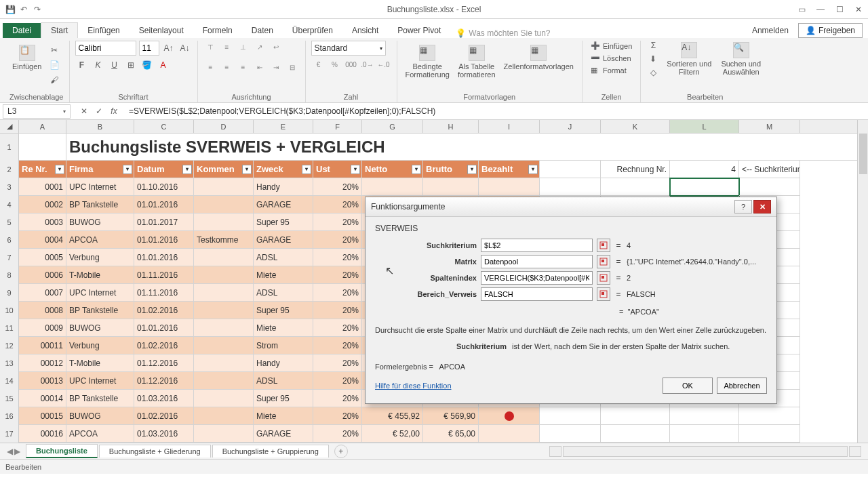 The height and width of the screenshot is (488, 868). I want to click on format-cells-button: ▦Format, so click(612, 70).